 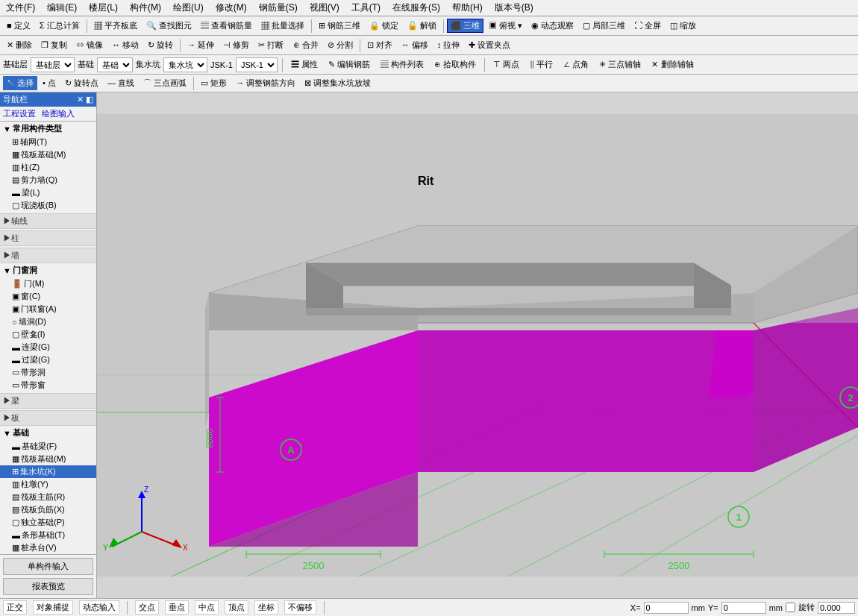 I want to click on select-btn: ↖ 选择, so click(x=20, y=84).